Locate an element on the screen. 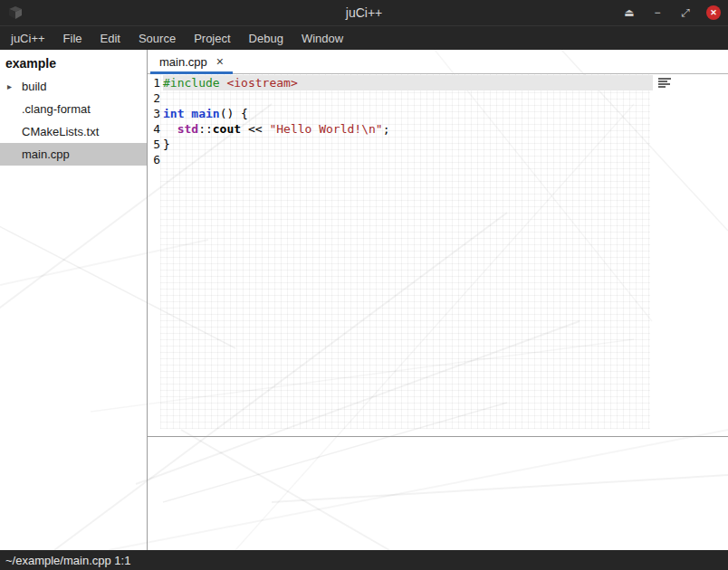  code-line: 2 is located at coordinates (438, 98).